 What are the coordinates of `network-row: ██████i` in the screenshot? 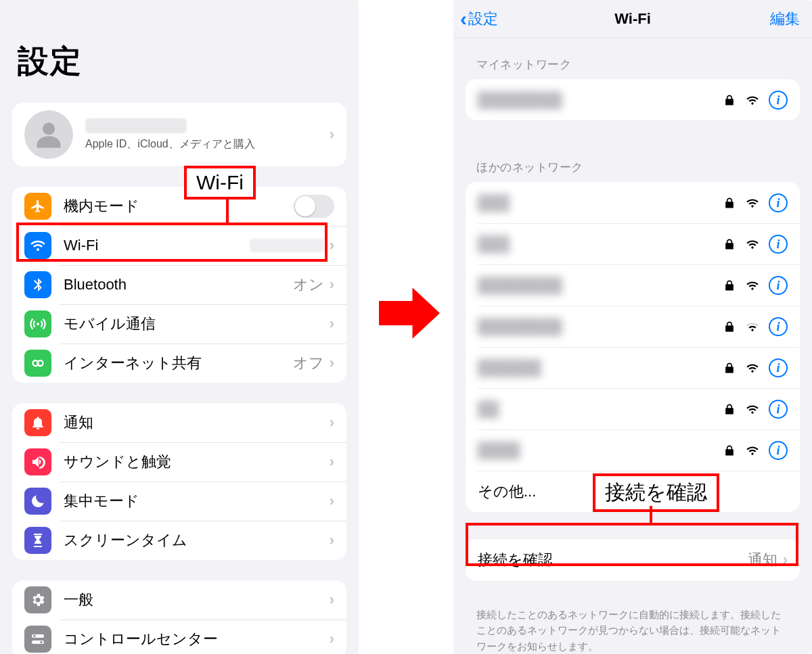 It's located at (633, 368).